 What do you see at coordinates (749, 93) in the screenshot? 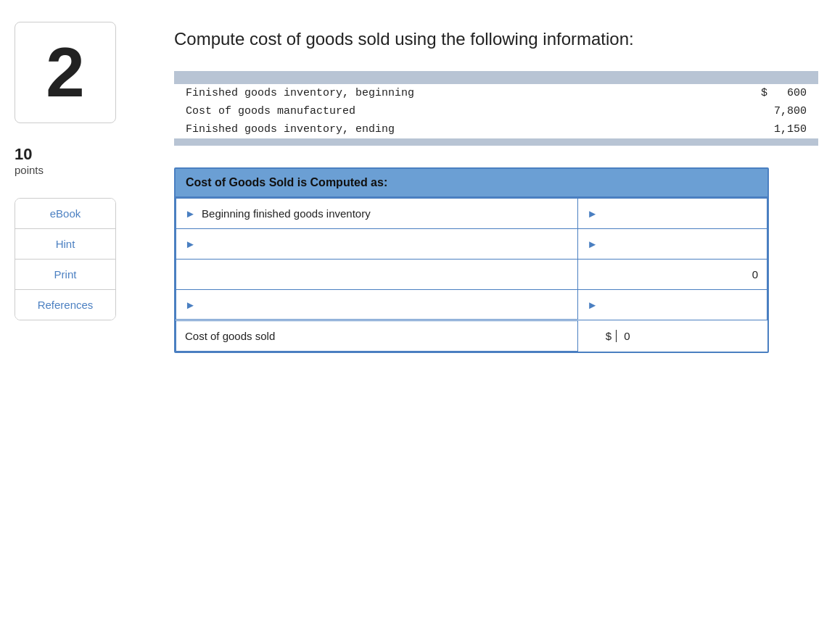
I see `info-value-1: $ 600` at bounding box center [749, 93].